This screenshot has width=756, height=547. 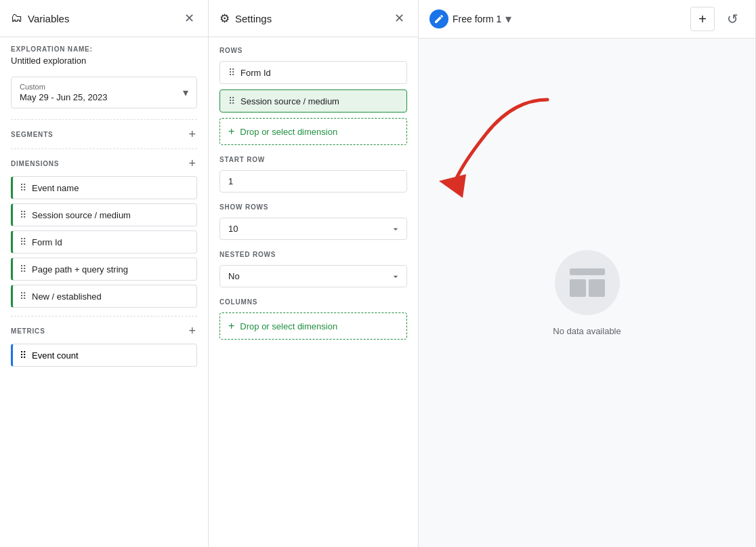 I want to click on chip-label-session-source: Session source / medium, so click(x=290, y=102).